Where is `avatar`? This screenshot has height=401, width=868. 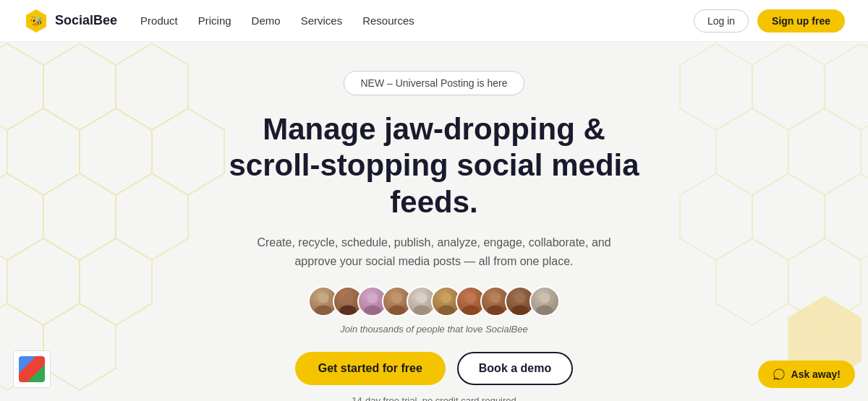
avatar is located at coordinates (545, 301).